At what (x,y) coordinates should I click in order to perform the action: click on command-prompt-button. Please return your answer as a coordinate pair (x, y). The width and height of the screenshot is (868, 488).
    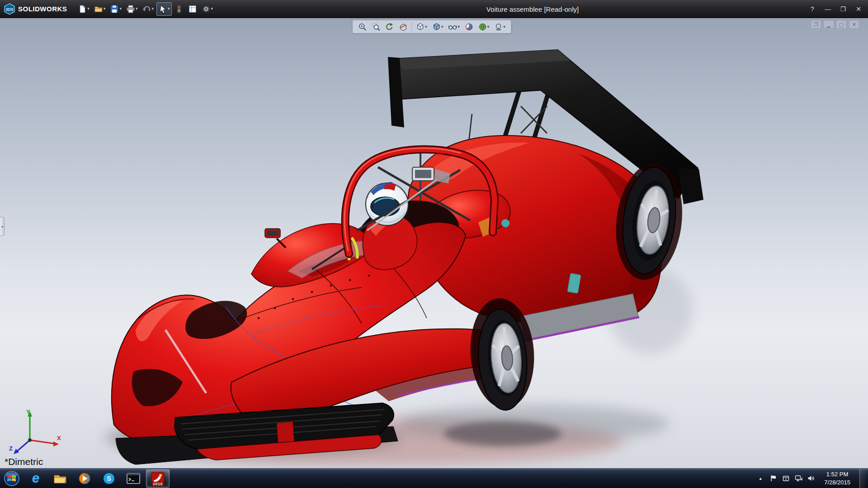
    Looking at the image, I should click on (133, 479).